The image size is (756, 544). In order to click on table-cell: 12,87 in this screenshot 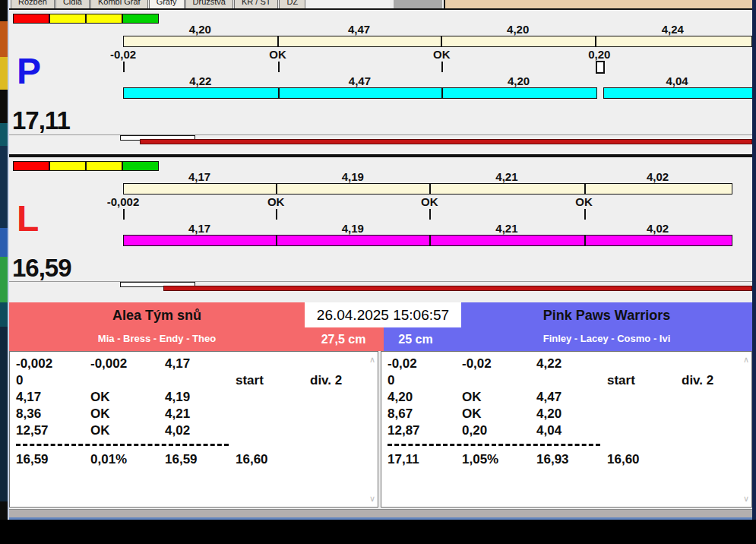, I will do `click(404, 431)`.